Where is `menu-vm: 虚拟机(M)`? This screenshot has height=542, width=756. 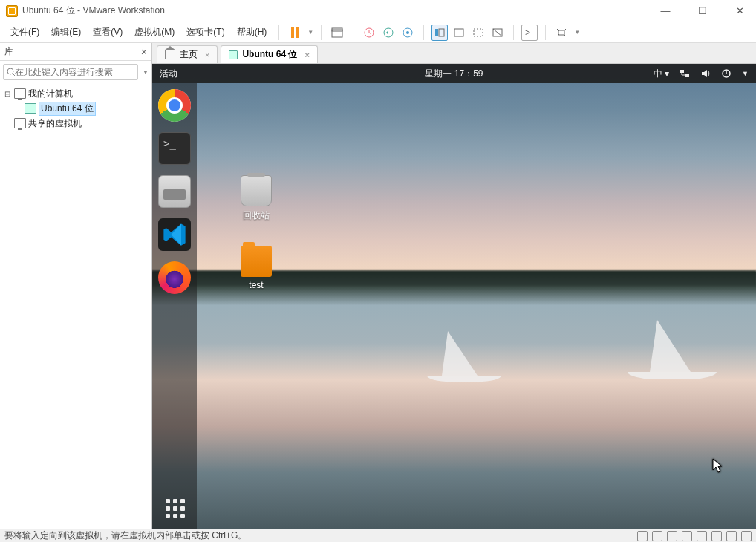 menu-vm: 虚拟机(M) is located at coordinates (154, 33).